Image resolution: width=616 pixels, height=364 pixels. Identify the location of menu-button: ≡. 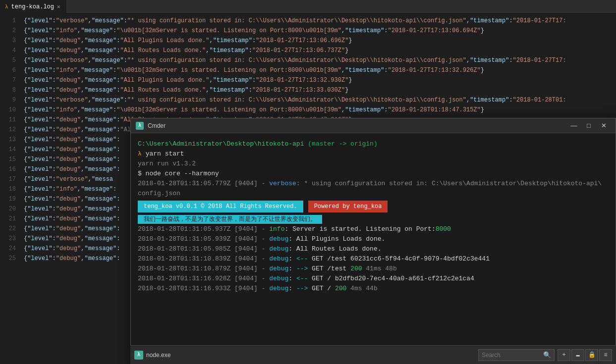
(606, 355).